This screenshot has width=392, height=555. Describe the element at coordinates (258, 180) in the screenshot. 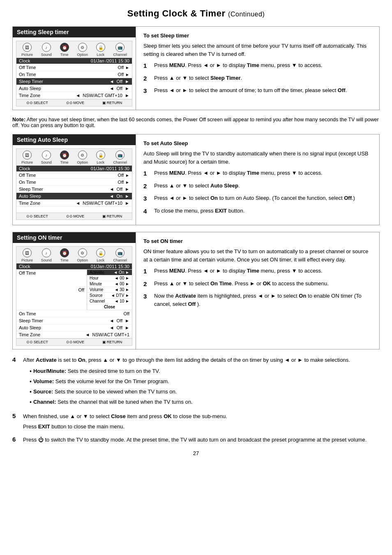

I see `auto-sleep-right: To set Auto Sleep Auto Sleep will bring …` at that location.